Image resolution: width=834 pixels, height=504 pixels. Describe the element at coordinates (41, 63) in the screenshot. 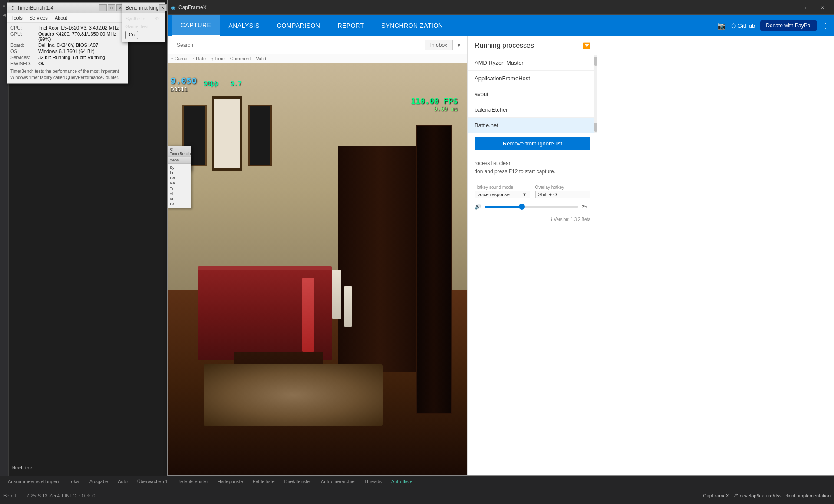

I see `hwinfo-value: Ok` at that location.